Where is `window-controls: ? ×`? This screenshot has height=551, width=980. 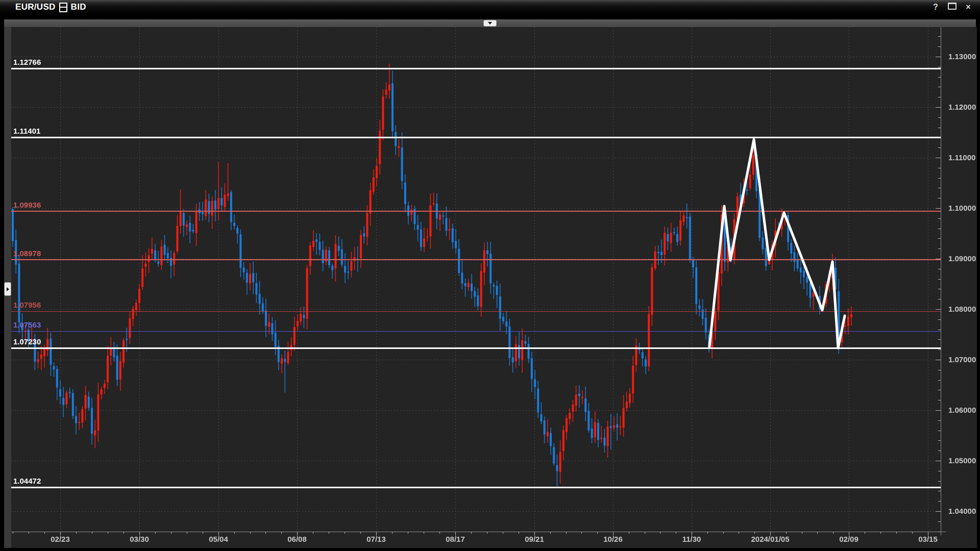
window-controls: ? × is located at coordinates (952, 7).